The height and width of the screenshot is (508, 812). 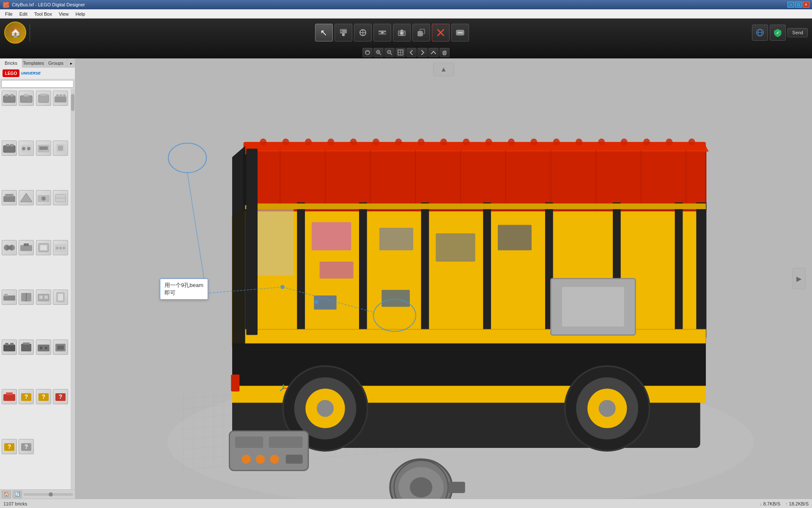 What do you see at coordinates (17, 494) in the screenshot?
I see `panel-bottom-btn-2: 🔄` at bounding box center [17, 494].